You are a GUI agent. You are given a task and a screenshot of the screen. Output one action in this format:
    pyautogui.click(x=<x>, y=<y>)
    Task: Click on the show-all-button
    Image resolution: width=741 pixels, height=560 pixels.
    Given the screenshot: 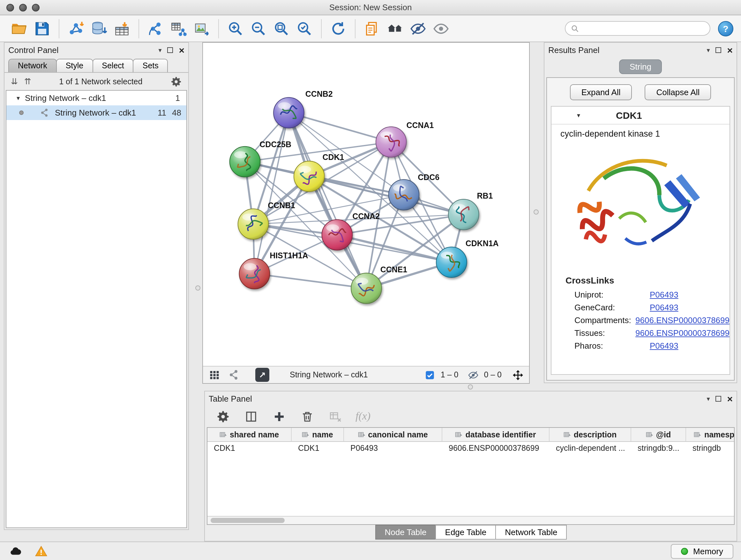 What is the action you would take?
    pyautogui.click(x=441, y=28)
    